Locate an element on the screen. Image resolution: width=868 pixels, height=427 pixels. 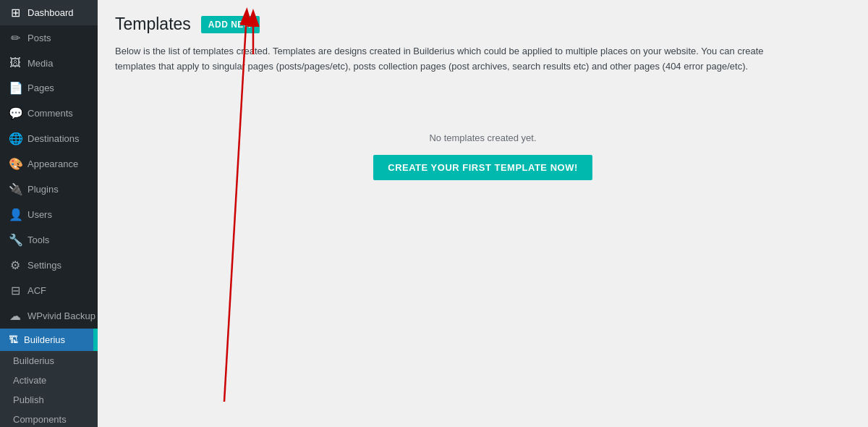
plugins-icon: 🔌 is located at coordinates (15, 190).